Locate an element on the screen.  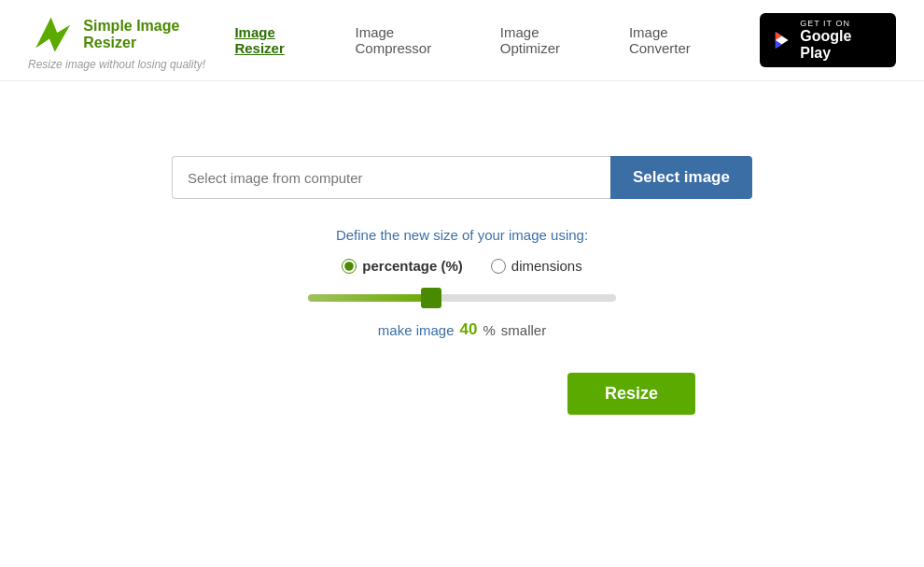
resize-button: Resize is located at coordinates (631, 394).